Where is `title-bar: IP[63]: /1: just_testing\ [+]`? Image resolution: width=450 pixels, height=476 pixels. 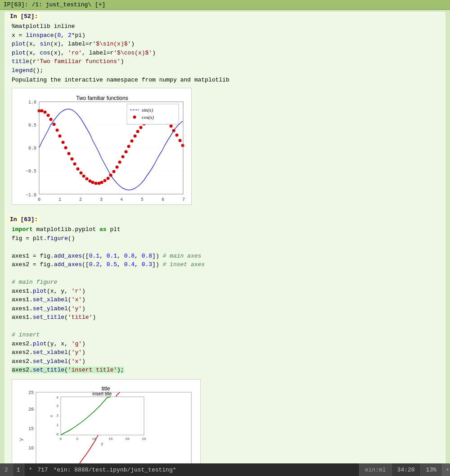 title-bar: IP[63]: /1: just_testing\ [+] is located at coordinates (225, 5).